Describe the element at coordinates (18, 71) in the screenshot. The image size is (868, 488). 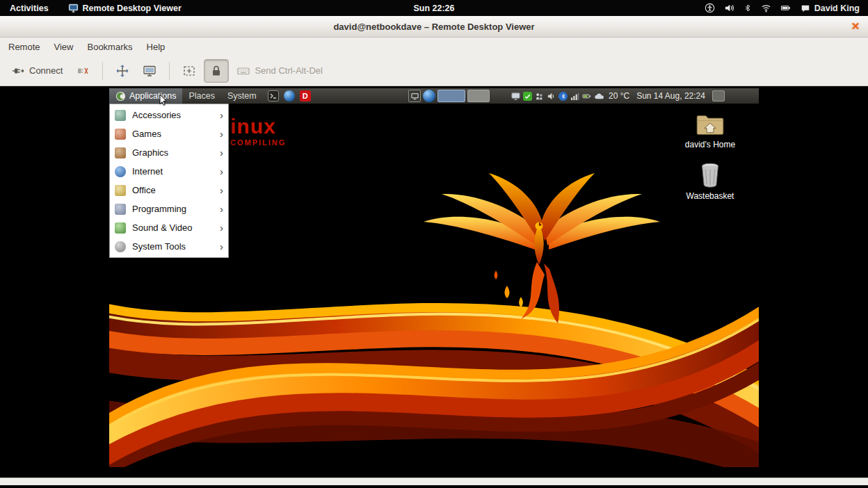
I see `connect-plug-icon` at that location.